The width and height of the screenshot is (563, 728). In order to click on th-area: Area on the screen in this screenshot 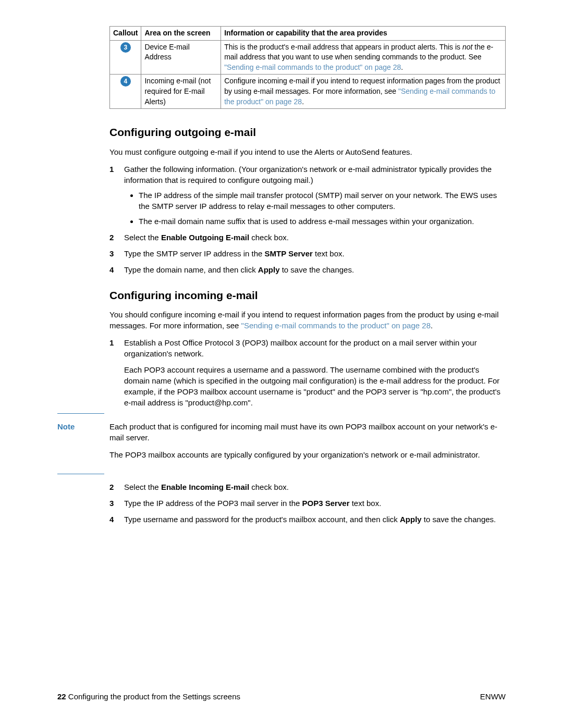, I will do `click(181, 33)`.